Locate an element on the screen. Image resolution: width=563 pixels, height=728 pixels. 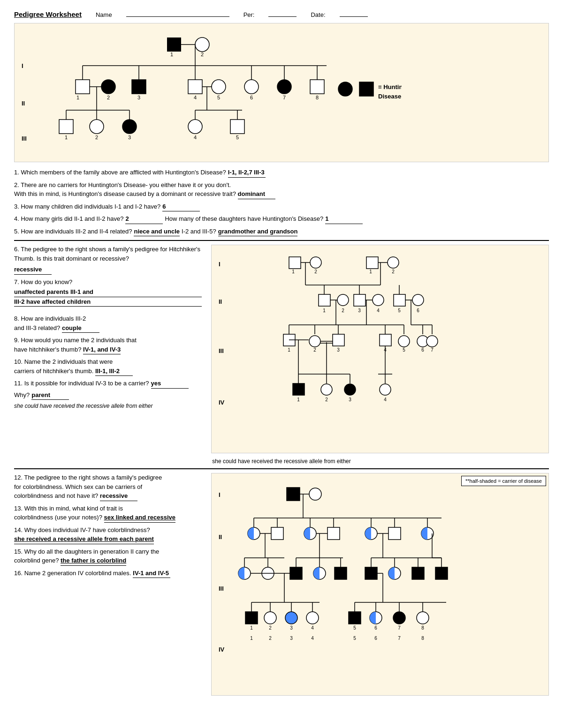
per-field is located at coordinates (282, 13).